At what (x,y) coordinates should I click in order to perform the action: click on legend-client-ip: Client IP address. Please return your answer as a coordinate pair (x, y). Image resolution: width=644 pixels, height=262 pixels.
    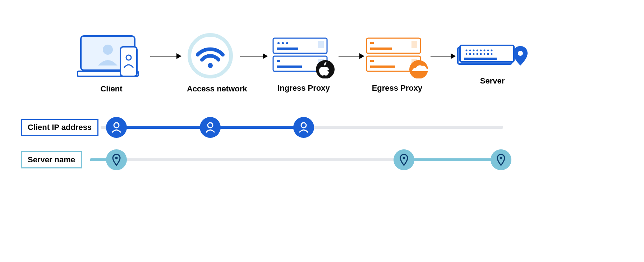
    Looking at the image, I should click on (60, 127).